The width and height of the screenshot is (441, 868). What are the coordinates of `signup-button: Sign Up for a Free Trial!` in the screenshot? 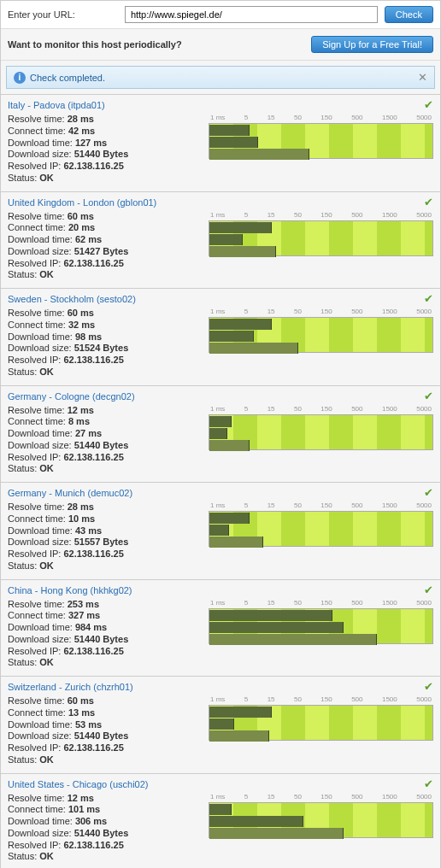 It's located at (373, 44).